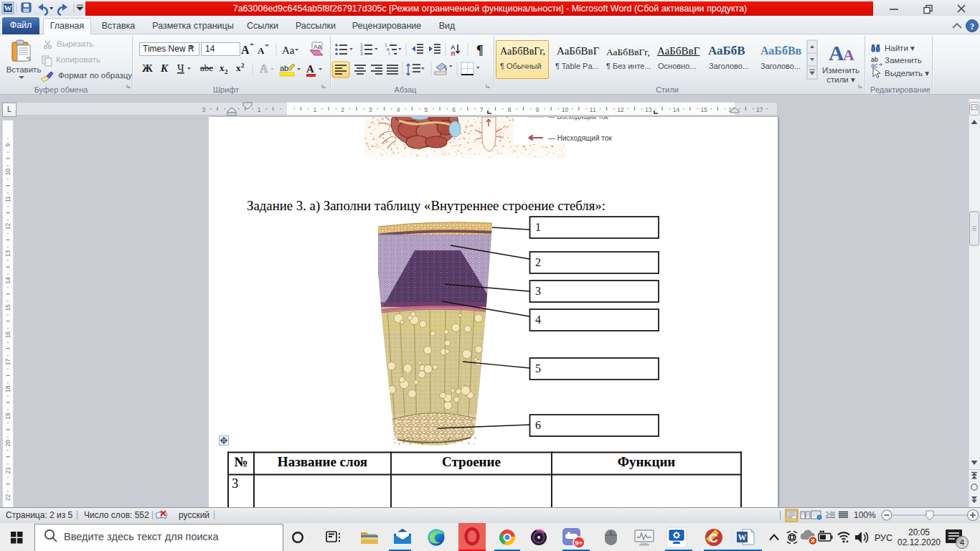 The height and width of the screenshot is (551, 980). I want to click on svg-text: 1, so click(538, 227).